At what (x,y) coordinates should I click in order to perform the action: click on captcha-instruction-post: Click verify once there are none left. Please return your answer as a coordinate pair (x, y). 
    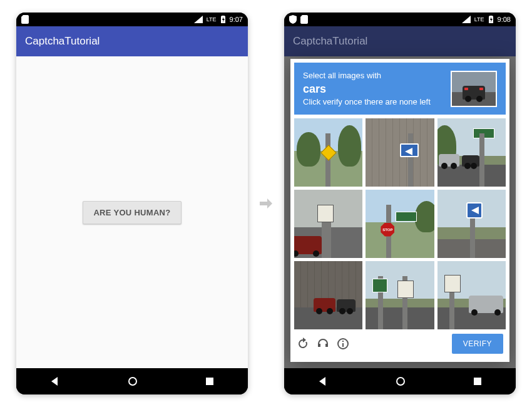
    Looking at the image, I should click on (367, 101).